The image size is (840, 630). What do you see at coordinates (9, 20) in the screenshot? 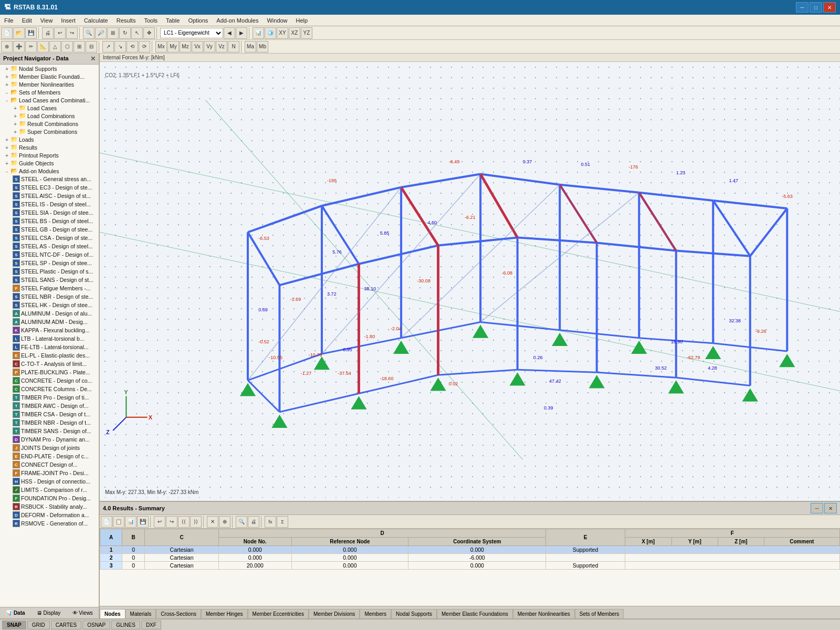
I see `menu-item-file: File` at bounding box center [9, 20].